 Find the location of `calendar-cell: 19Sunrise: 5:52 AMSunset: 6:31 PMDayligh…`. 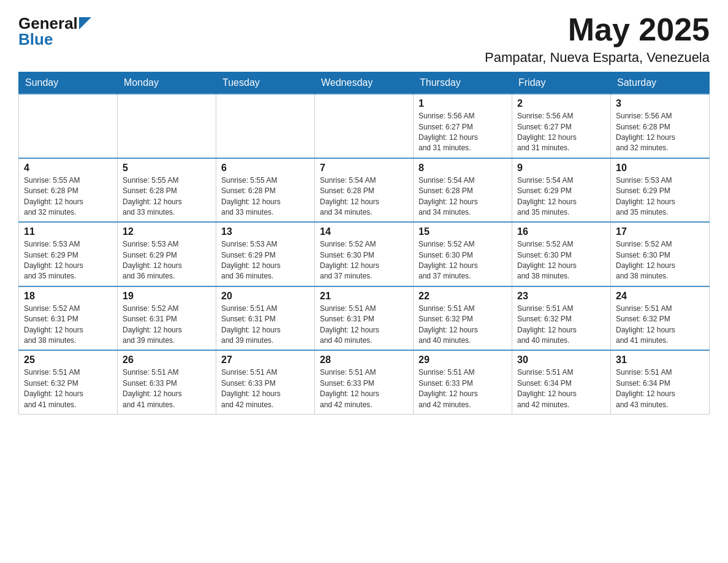

calendar-cell: 19Sunrise: 5:52 AMSunset: 6:31 PMDayligh… is located at coordinates (167, 319).